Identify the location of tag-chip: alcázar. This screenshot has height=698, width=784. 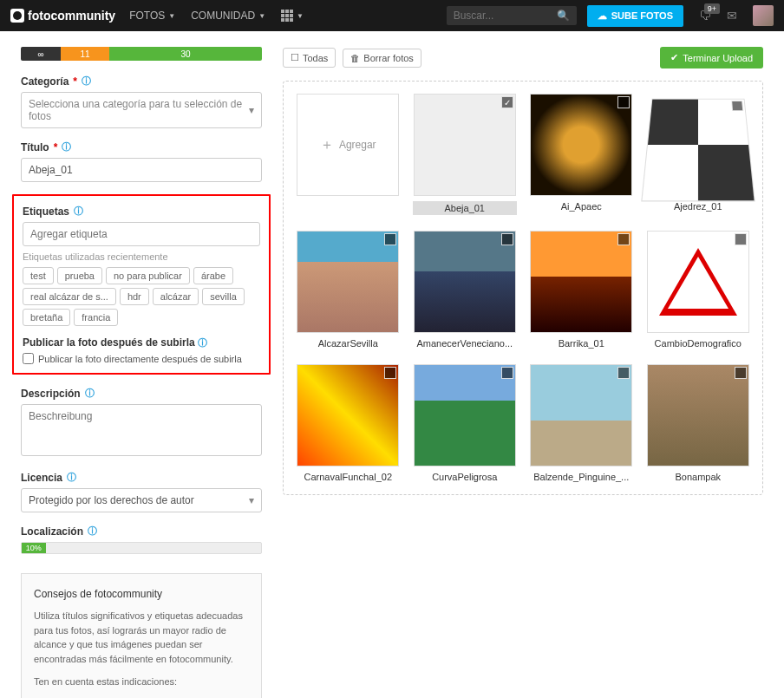
(175, 297).